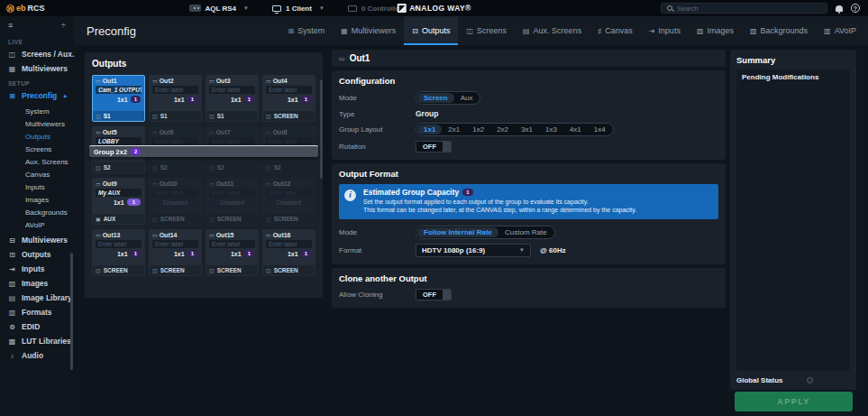 This screenshot has width=868, height=416. What do you see at coordinates (37, 54) in the screenshot?
I see `sidebar-item-screens-aux: ◫Screens / Aux.` at bounding box center [37, 54].